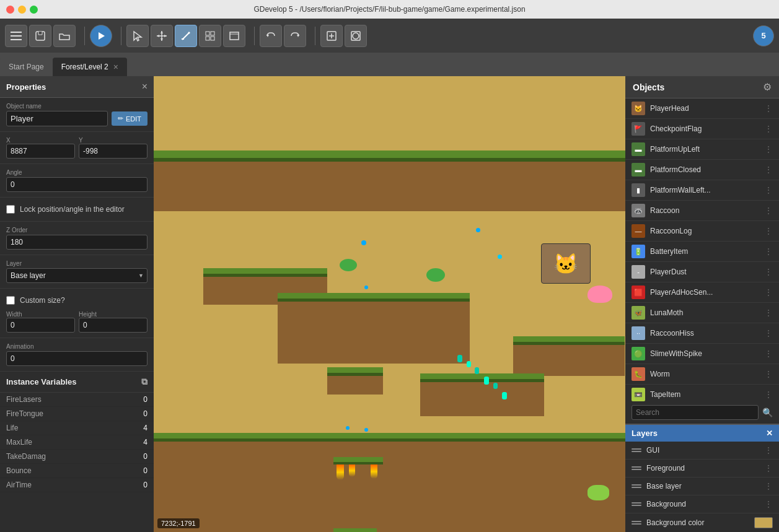 This screenshot has width=779, height=532. Describe the element at coordinates (638, 190) in the screenshot. I see `object-icon: ▮` at that location.